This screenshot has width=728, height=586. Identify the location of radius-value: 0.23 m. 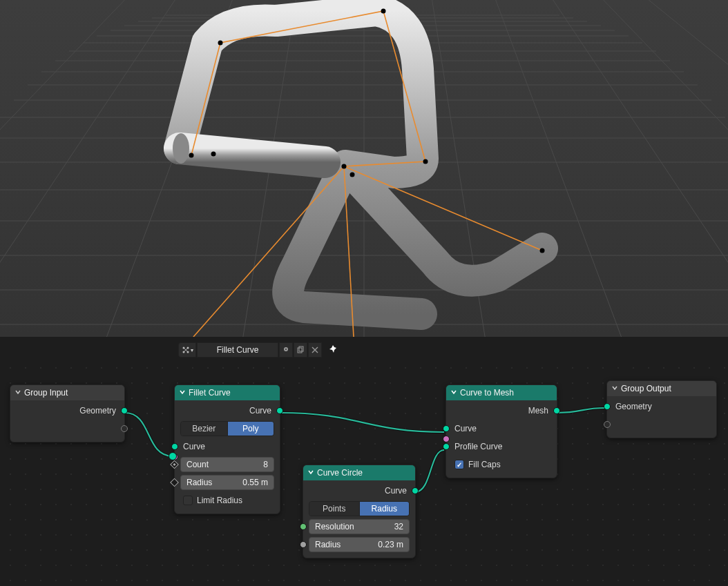
(391, 545).